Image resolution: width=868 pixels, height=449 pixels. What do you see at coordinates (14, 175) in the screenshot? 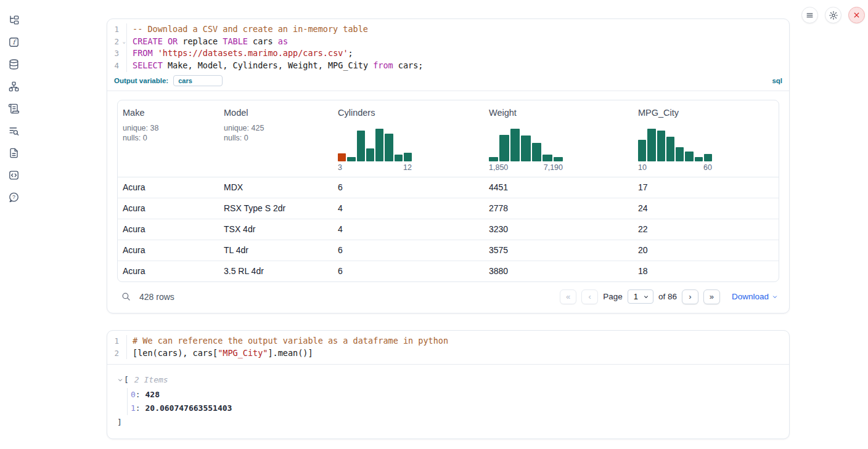
I see `code-icon` at bounding box center [14, 175].